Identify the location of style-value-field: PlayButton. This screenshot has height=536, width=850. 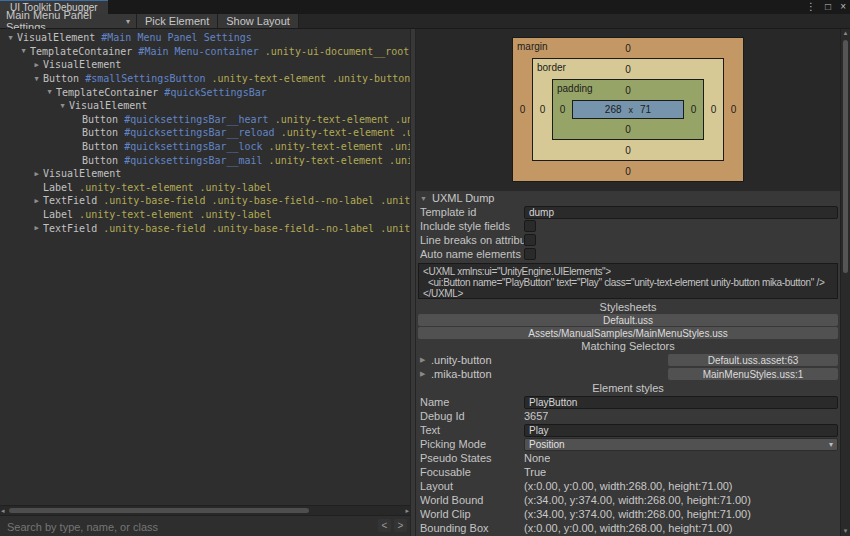
(681, 402).